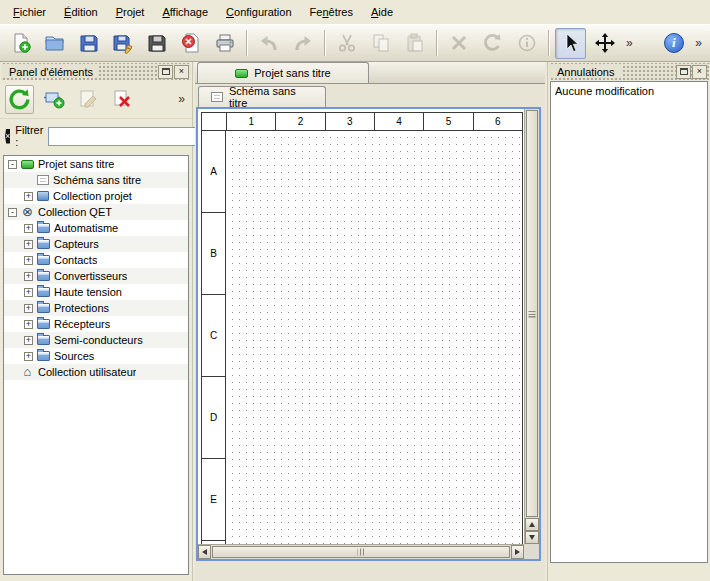 The width and height of the screenshot is (710, 581). Describe the element at coordinates (88, 99) in the screenshot. I see `edit-element-icon` at that location.